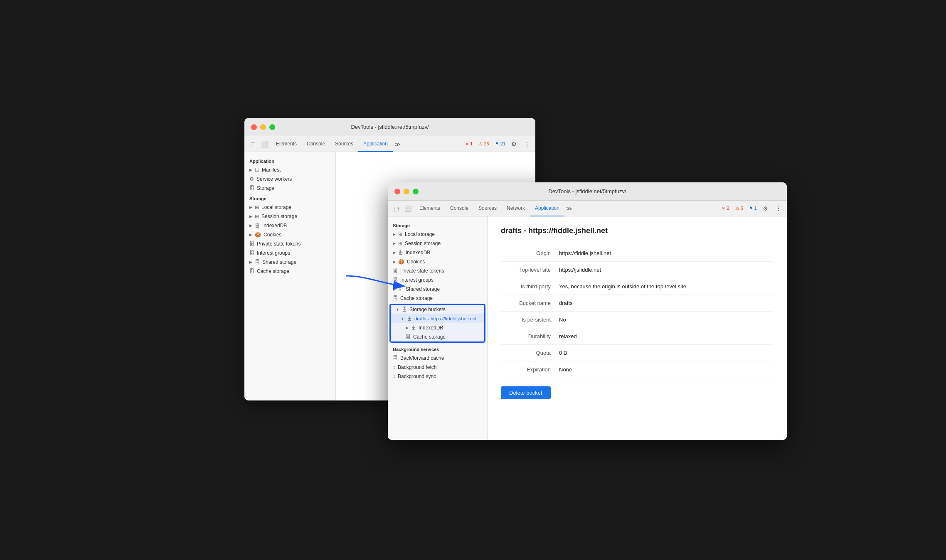 This screenshot has height=560, width=946. I want to click on front-bg-sync-item: ↕ Background sync, so click(437, 376).